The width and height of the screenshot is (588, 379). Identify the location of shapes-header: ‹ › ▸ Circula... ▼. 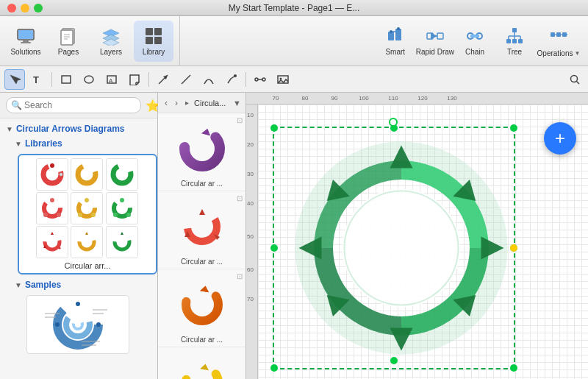
(201, 103).